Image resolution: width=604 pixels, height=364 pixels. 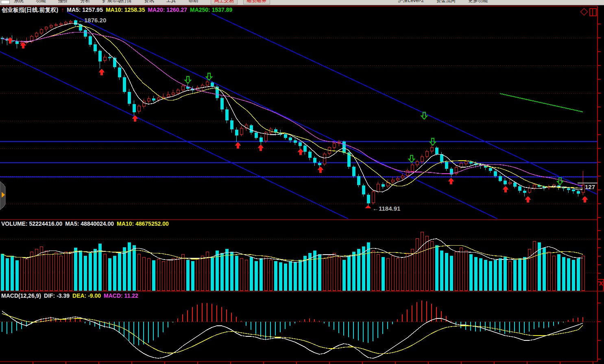 What do you see at coordinates (478, 2) in the screenshot?
I see `menu-item-right: 更多功能` at bounding box center [478, 2].